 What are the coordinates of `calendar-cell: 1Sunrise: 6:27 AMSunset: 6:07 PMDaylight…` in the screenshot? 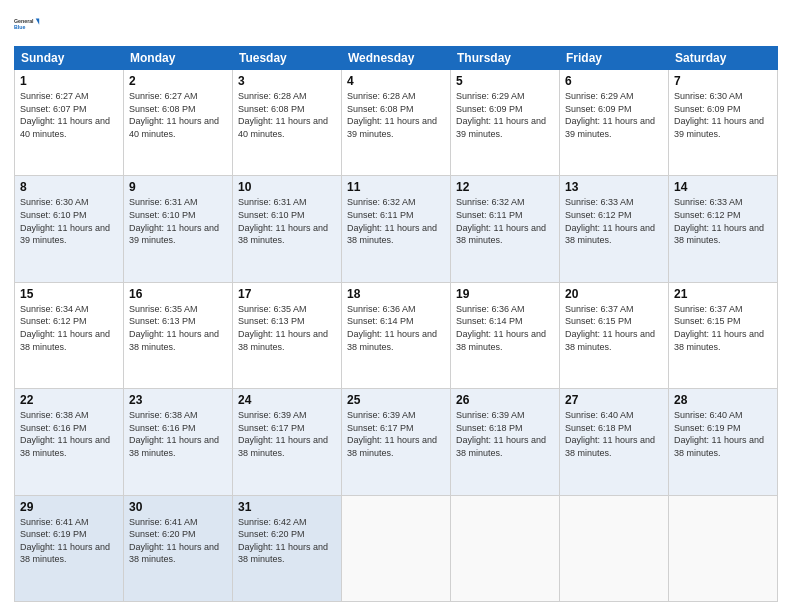 It's located at (70, 123).